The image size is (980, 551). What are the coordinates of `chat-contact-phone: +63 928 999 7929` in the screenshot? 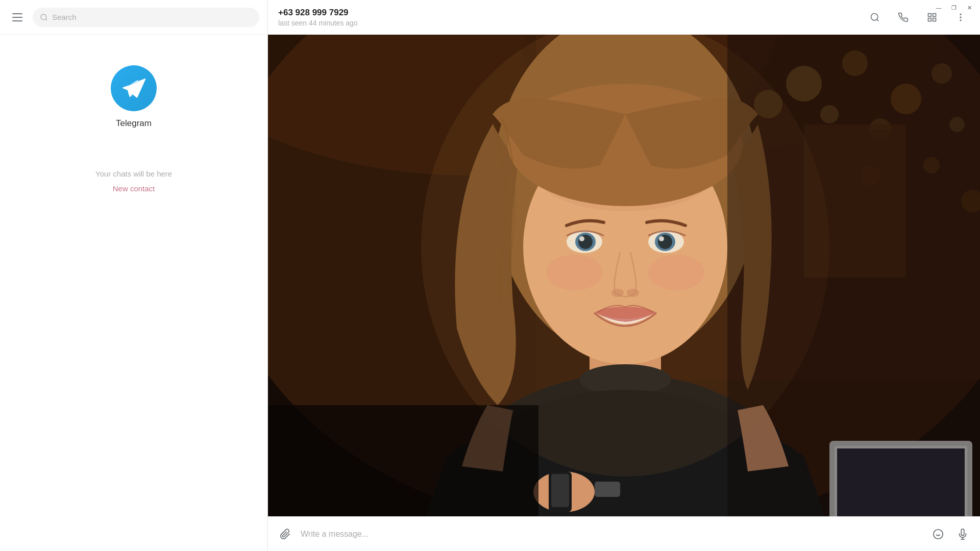 It's located at (318, 13).